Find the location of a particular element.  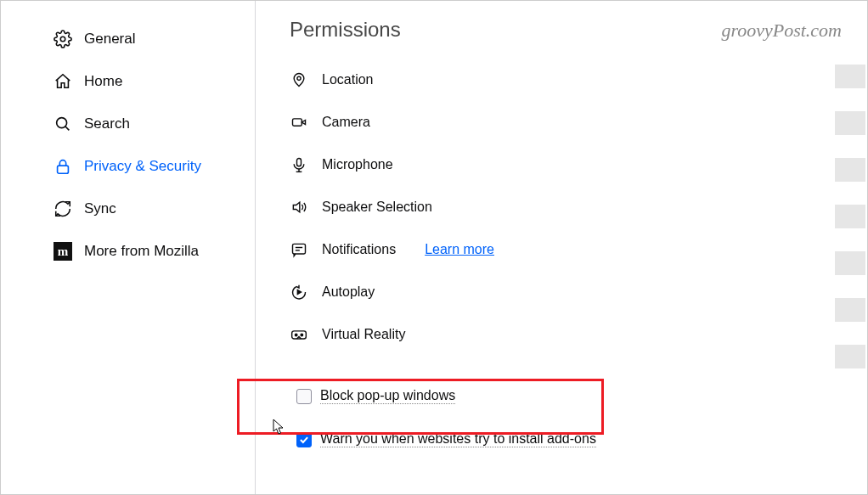

permission-label: Notifications is located at coordinates (358, 250).